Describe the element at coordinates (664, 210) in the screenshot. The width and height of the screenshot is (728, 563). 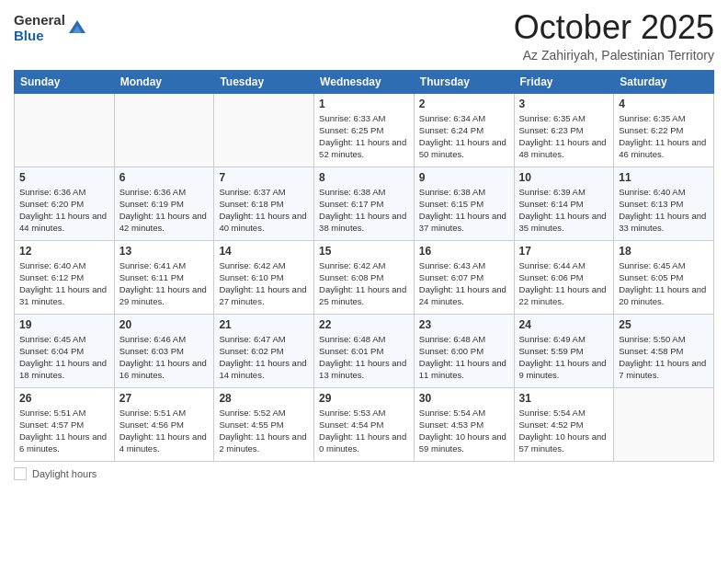
I see `cell-content: Sunrise: 6:40 AM Sunset: 6:13 PM Dayligh…` at that location.